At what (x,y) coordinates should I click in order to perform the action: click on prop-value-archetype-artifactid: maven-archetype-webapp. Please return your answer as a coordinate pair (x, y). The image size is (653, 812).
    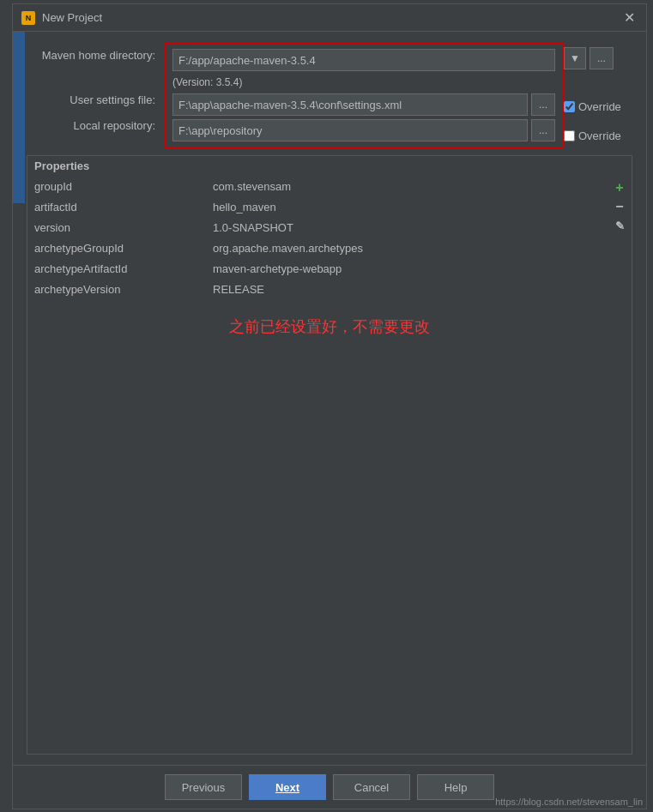
    Looking at the image, I should click on (419, 269).